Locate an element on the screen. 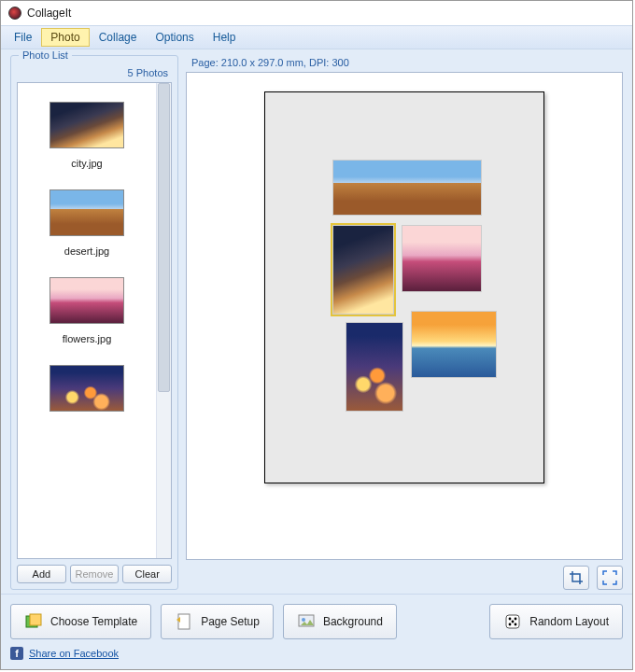 This screenshot has height=672, width=635. scrollbar-thumb is located at coordinates (164, 237).